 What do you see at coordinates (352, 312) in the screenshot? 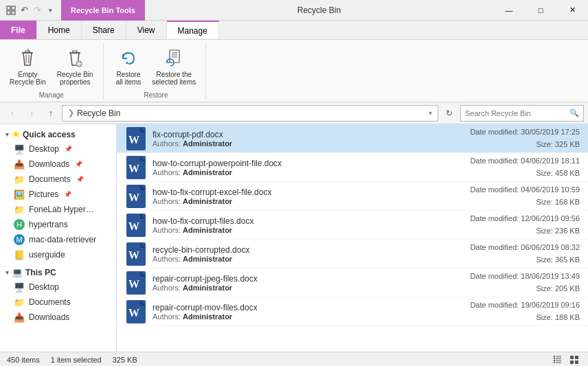
I see `file-item: W repair-corrupt-mov-files.docx Authors:…` at bounding box center [352, 312].